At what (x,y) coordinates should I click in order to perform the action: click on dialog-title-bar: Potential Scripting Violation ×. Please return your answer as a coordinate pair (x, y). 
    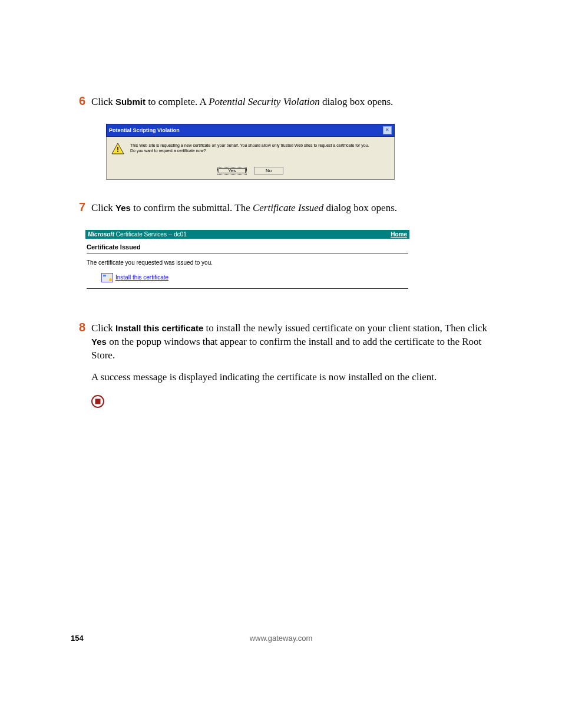
    Looking at the image, I should click on (250, 130).